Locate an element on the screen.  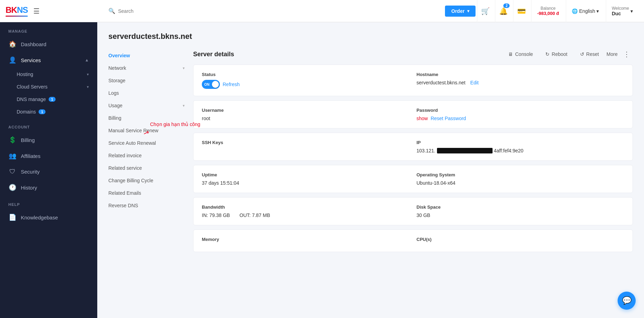
sidebar-dashboard-label: Dashboard is located at coordinates (55, 44).